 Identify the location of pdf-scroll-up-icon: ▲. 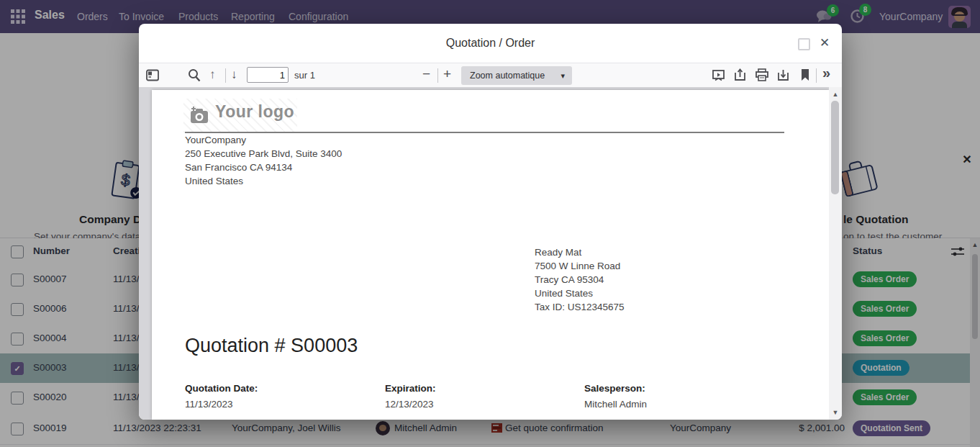
(835, 94).